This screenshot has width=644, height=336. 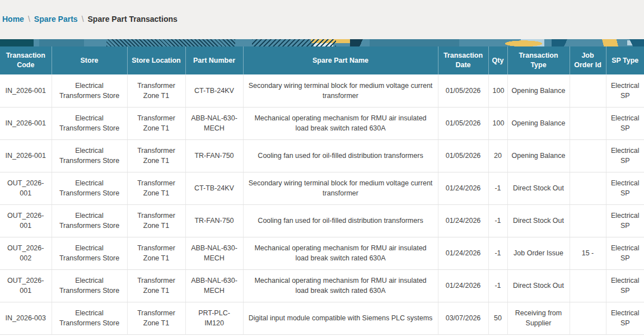 What do you see at coordinates (214, 318) in the screenshot?
I see `cell-part: PRT-PLC-IM120` at bounding box center [214, 318].